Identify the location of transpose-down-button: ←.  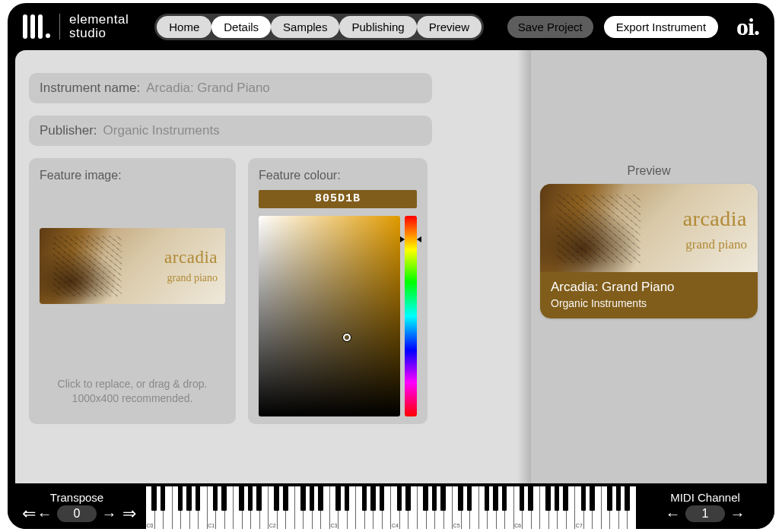
(45, 514).